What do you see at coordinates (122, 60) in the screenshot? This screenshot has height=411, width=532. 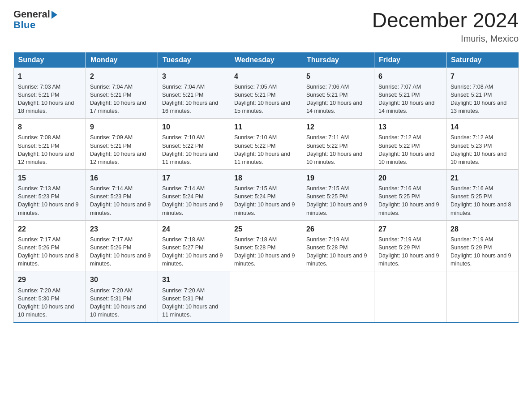 I see `header-monday: Monday` at bounding box center [122, 60].